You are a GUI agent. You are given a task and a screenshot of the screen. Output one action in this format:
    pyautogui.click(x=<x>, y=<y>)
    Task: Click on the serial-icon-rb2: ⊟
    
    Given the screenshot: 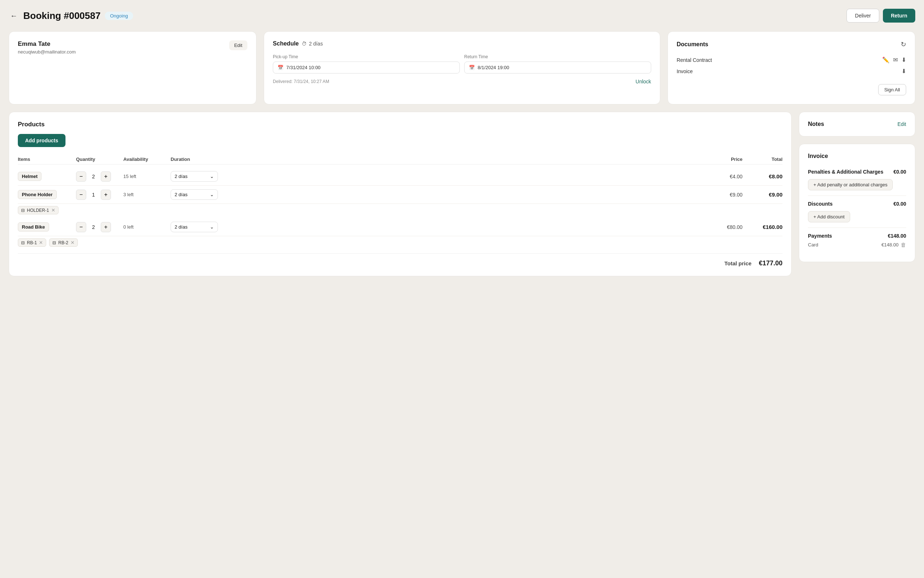 What is the action you would take?
    pyautogui.click(x=54, y=243)
    